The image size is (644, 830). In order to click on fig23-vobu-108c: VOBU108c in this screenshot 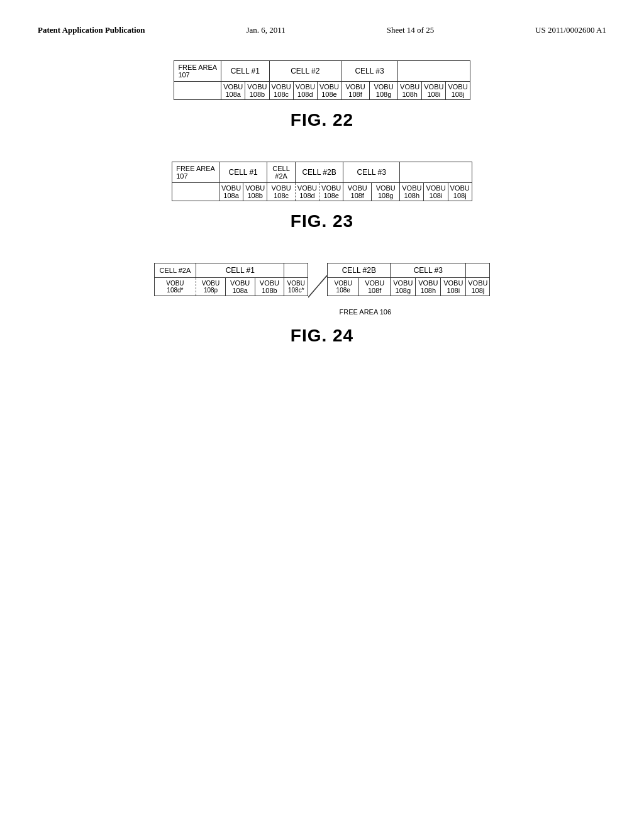, I will do `click(282, 192)`.